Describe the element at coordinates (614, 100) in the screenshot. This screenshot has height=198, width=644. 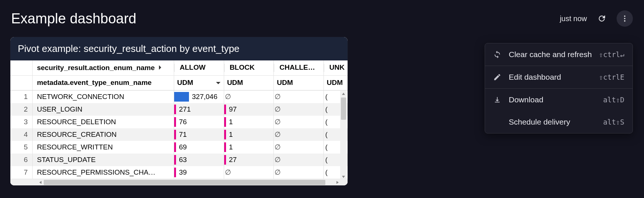
I see `shortcut: alt⇧D` at that location.